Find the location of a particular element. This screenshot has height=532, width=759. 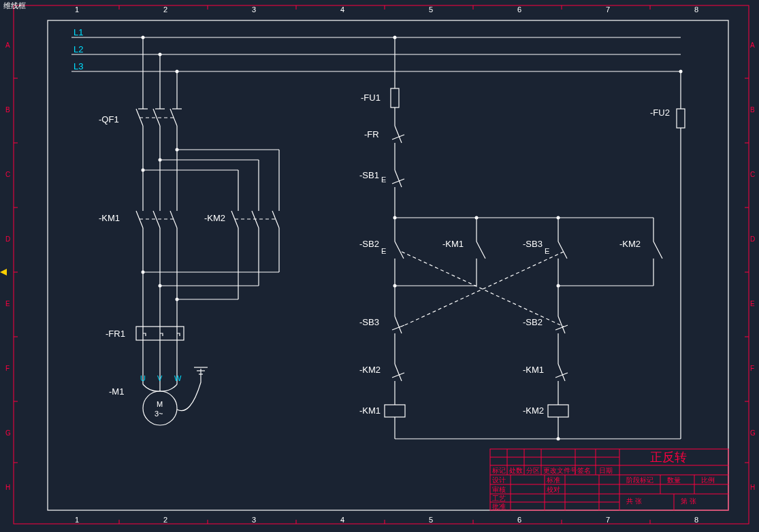

label-km1-hold: -KM1 is located at coordinates (453, 244).